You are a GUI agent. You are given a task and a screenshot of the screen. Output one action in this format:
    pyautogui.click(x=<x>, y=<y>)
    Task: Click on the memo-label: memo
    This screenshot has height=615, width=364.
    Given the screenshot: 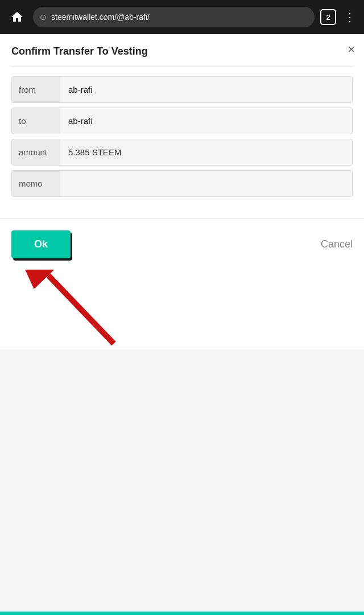 What is the action you would take?
    pyautogui.click(x=36, y=183)
    